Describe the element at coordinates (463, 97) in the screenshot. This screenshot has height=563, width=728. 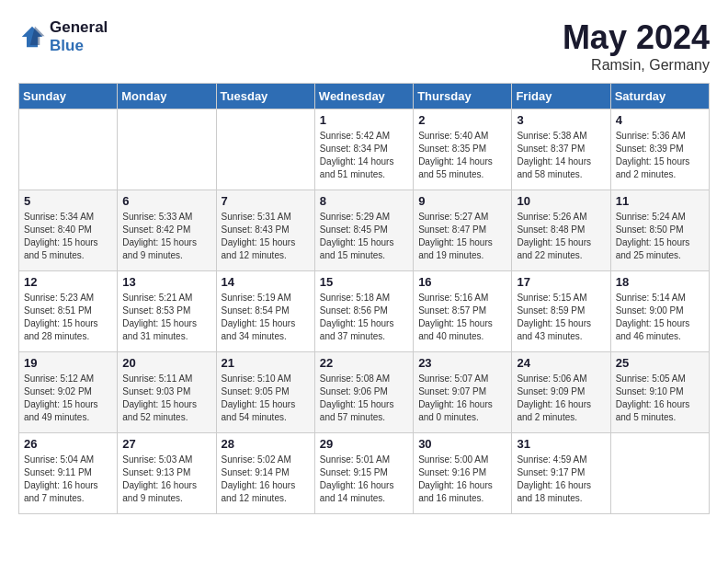
I see `header-thursday: Thursday` at that location.